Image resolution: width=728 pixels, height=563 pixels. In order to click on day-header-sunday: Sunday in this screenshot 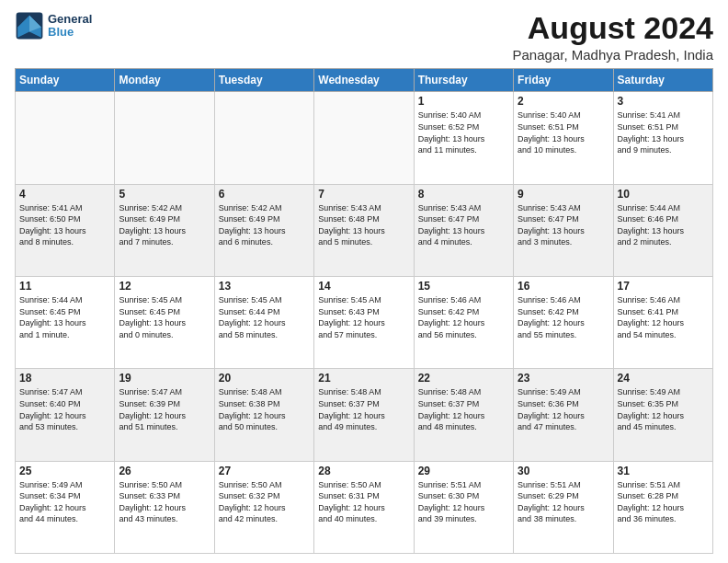, I will do `click(65, 81)`.